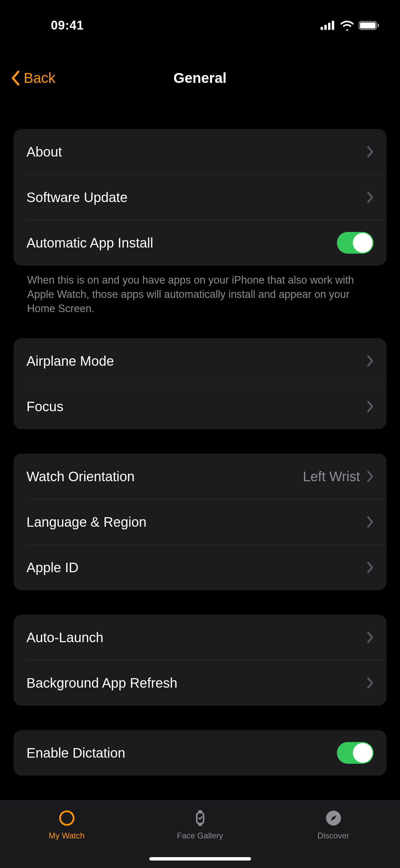 The height and width of the screenshot is (868, 400). I want to click on row-label: Enable Dictation, so click(182, 753).